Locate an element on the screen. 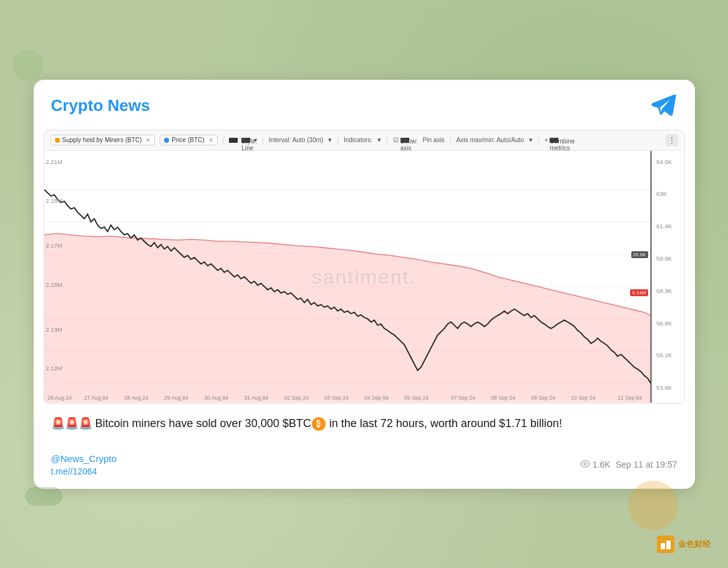  pin-axis-btn: Pin axis is located at coordinates (434, 140).